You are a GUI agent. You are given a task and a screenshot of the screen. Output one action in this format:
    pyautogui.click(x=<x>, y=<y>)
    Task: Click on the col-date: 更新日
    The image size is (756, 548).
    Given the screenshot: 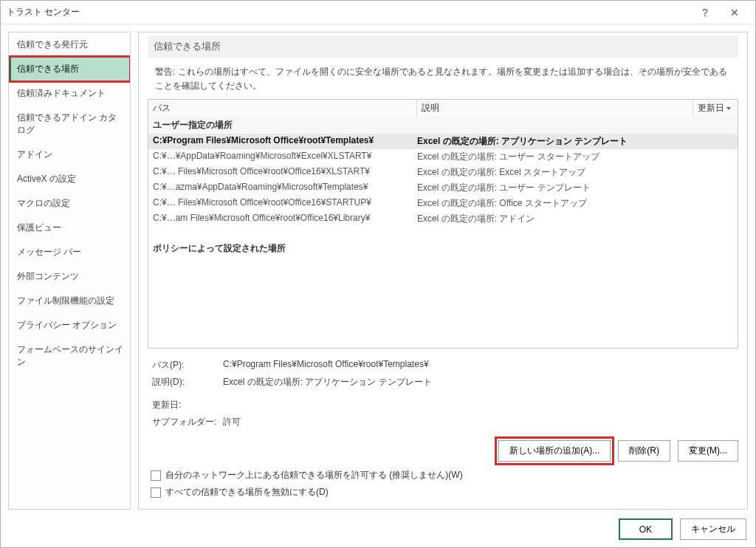 What is the action you would take?
    pyautogui.click(x=715, y=108)
    